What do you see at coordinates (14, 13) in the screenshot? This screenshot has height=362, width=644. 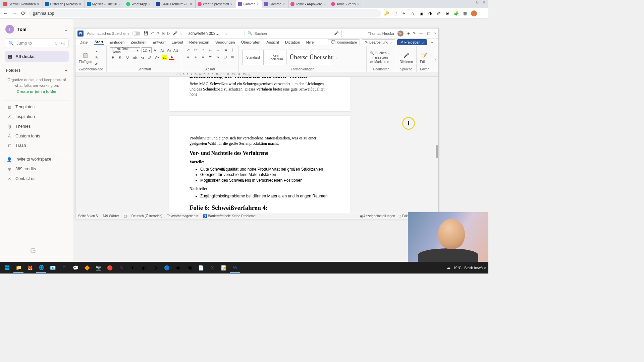 I see `forward-button: →` at bounding box center [14, 13].